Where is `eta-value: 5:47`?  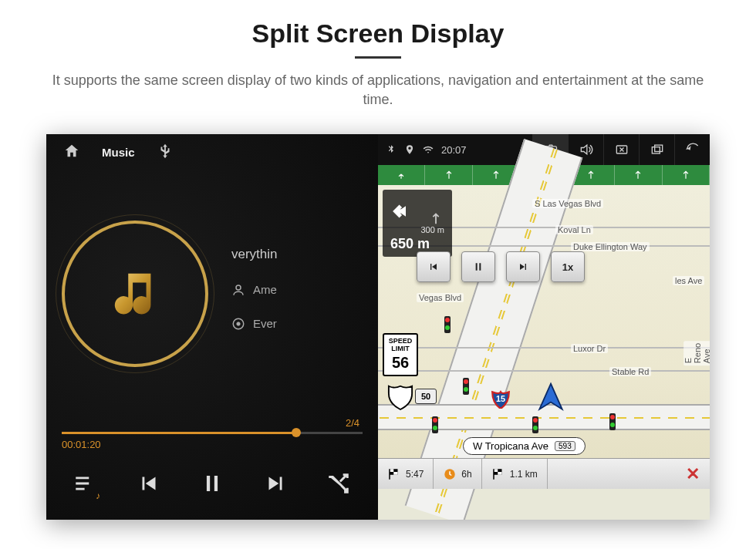
eta-value: 5:47 is located at coordinates (415, 474).